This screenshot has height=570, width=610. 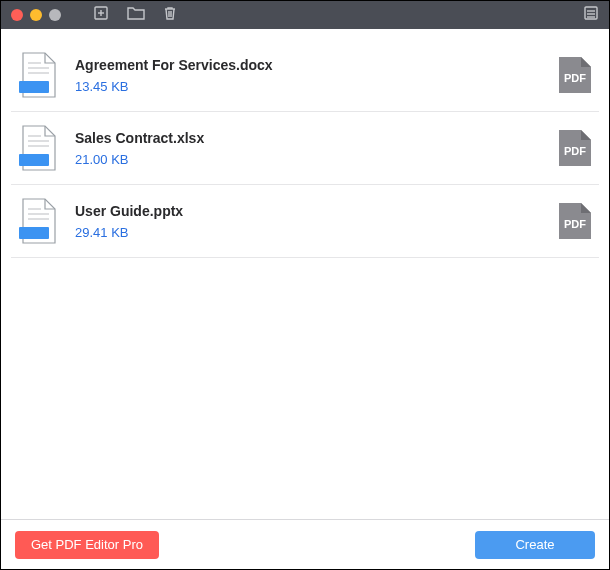 What do you see at coordinates (305, 15) in the screenshot?
I see `titlebar` at bounding box center [305, 15].